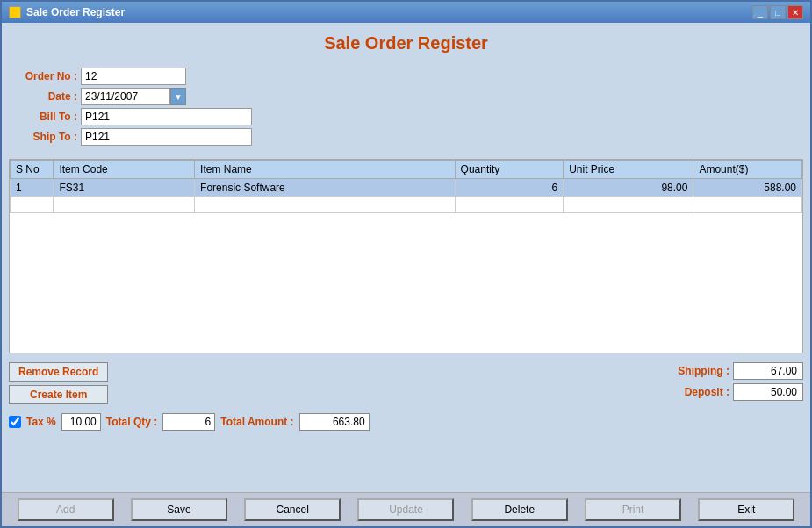 The height and width of the screenshot is (528, 812). I want to click on date-input-container: ▼, so click(133, 96).